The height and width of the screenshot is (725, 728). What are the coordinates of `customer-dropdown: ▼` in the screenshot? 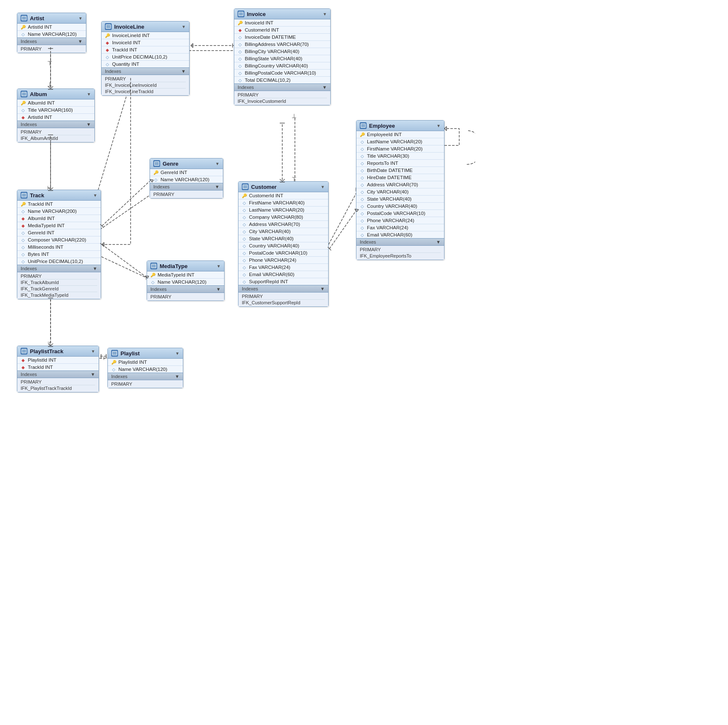 It's located at (323, 187).